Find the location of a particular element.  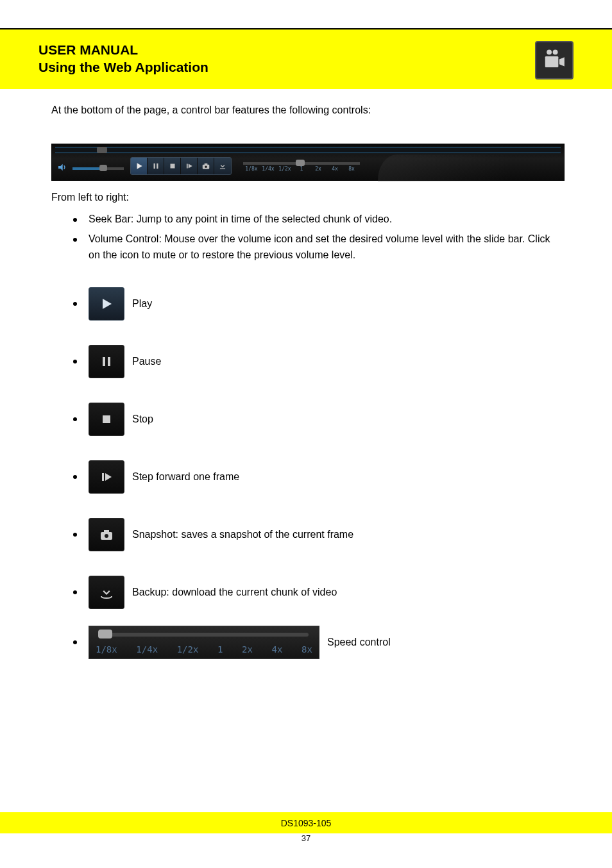

bullet-speed-text: Speed control is located at coordinates (359, 642).